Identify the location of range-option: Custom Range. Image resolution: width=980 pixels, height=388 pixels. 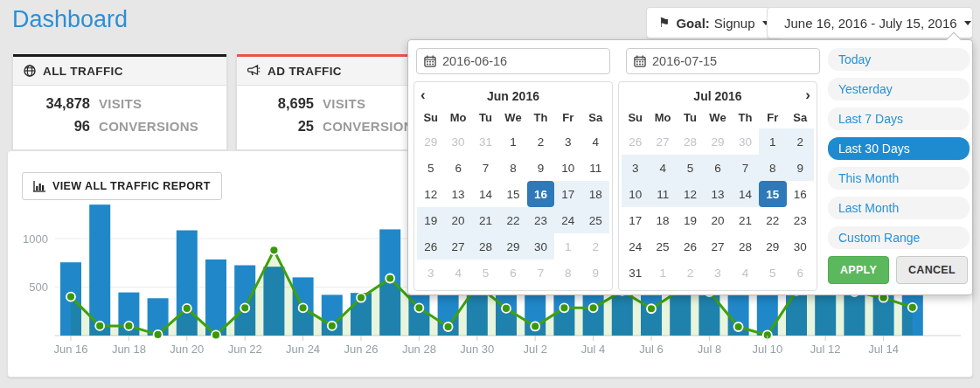
(899, 238).